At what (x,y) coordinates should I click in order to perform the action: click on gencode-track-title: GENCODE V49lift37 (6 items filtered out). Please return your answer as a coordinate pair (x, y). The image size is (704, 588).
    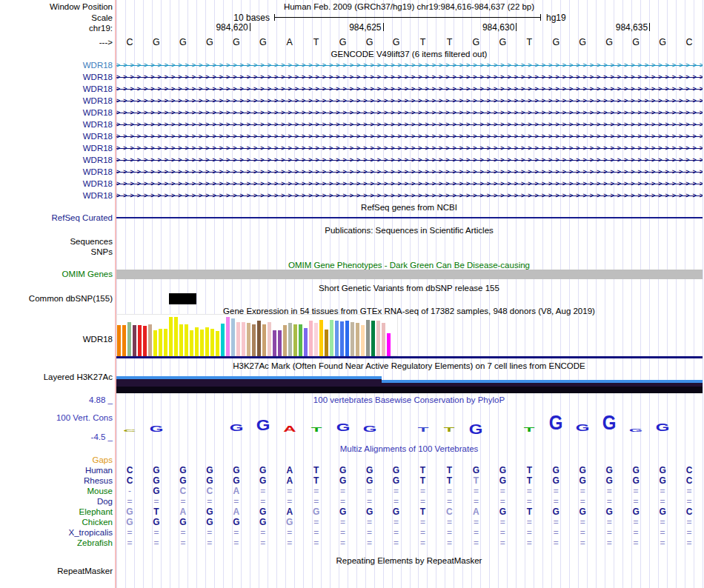
    Looking at the image, I should click on (409, 54).